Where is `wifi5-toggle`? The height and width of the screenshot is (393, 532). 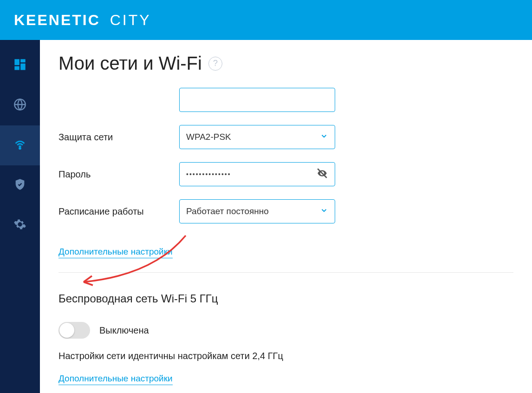
wifi5-toggle is located at coordinates (74, 330).